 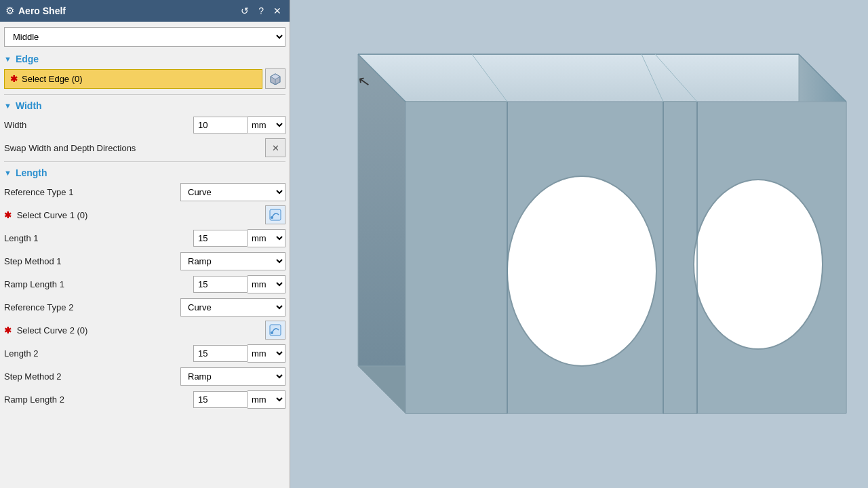 What do you see at coordinates (99, 239) in the screenshot?
I see `length-1-label: Length 1` at bounding box center [99, 239].